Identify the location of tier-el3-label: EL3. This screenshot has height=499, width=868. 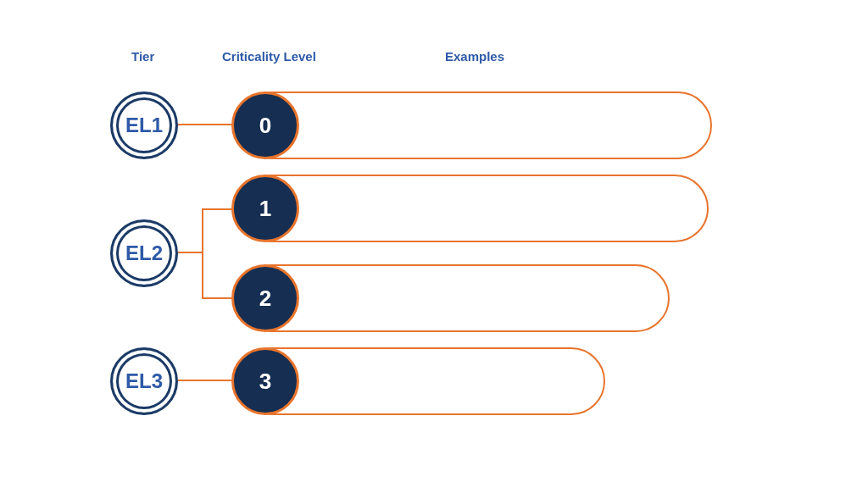
(144, 381).